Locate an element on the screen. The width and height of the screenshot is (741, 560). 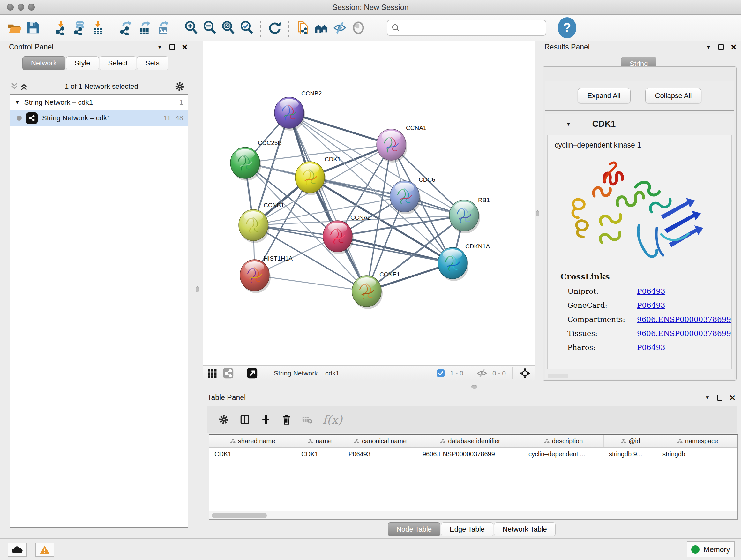
column-header-name: name is located at coordinates (320, 441).